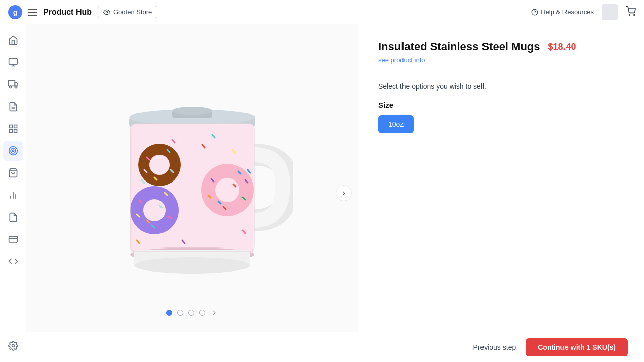 The width and height of the screenshot is (644, 362). Describe the element at coordinates (128, 12) in the screenshot. I see `store-badge: Gooten Store` at that location.